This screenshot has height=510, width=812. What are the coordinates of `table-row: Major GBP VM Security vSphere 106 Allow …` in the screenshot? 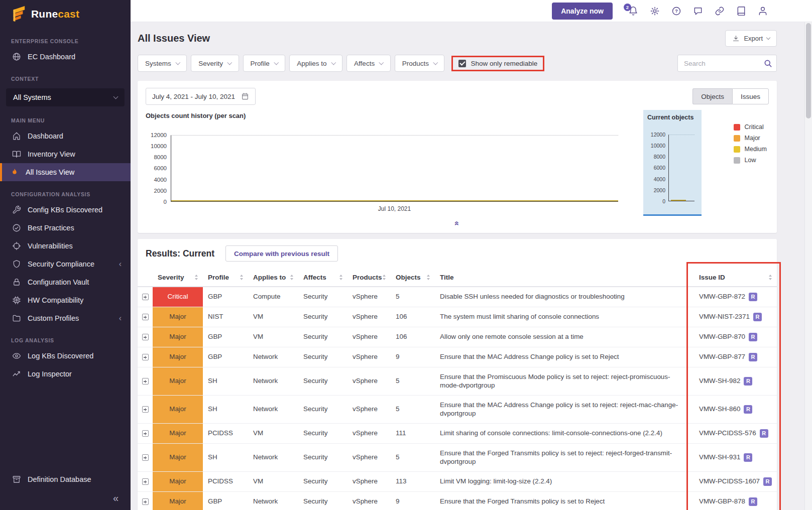 It's located at (457, 337).